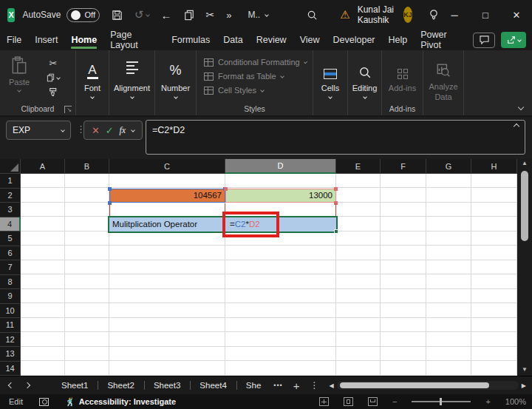 This screenshot has width=532, height=409. Describe the element at coordinates (525, 206) in the screenshot. I see `vertical-scrollbar-thumb` at that location.